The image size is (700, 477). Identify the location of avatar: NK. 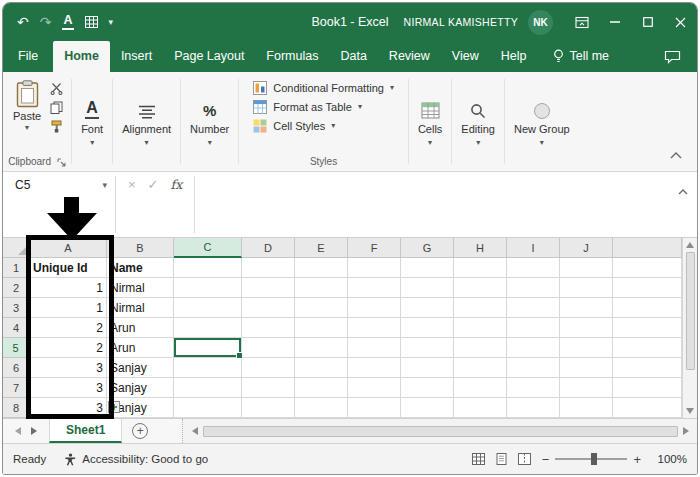
(540, 22).